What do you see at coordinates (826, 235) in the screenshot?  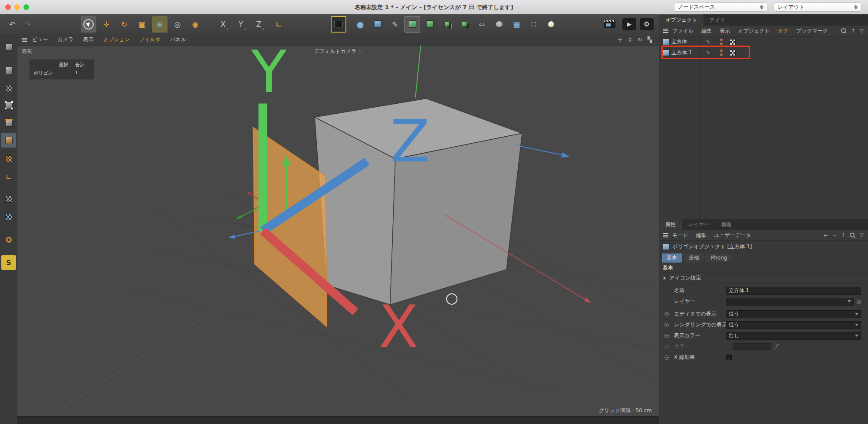 I see `back-icon: ←` at bounding box center [826, 235].